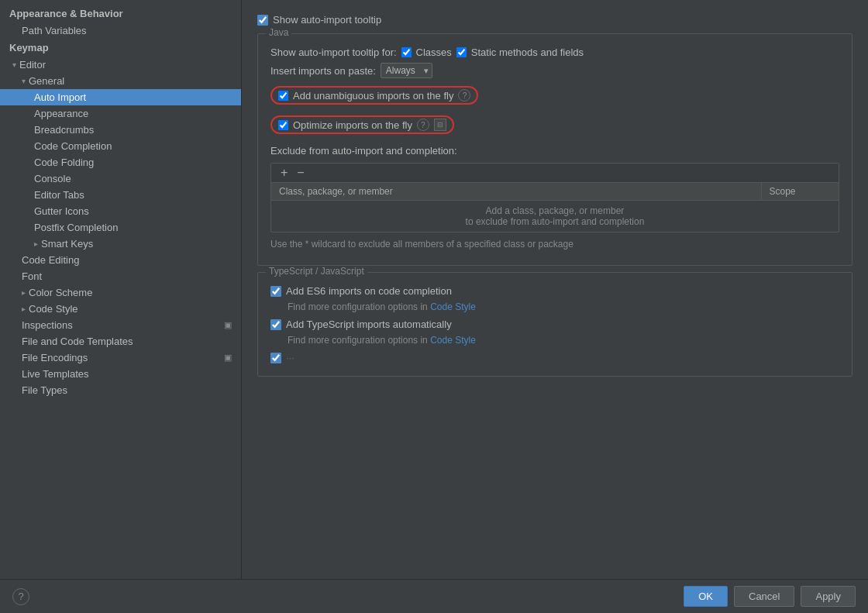 Image resolution: width=868 pixels, height=613 pixels. Describe the element at coordinates (363, 125) in the screenshot. I see `optimize-imports-highlight: Optimize imports on the fly ? ⊟` at that location.